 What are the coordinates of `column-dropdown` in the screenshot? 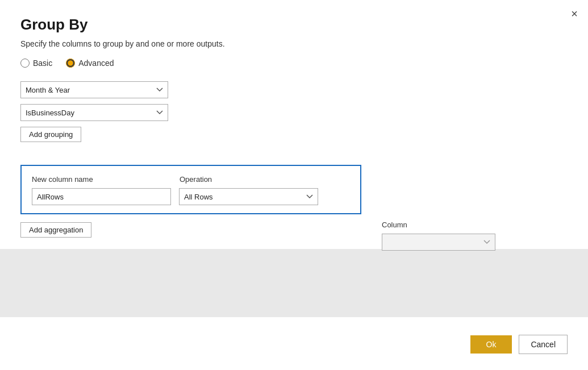 It's located at (439, 242).